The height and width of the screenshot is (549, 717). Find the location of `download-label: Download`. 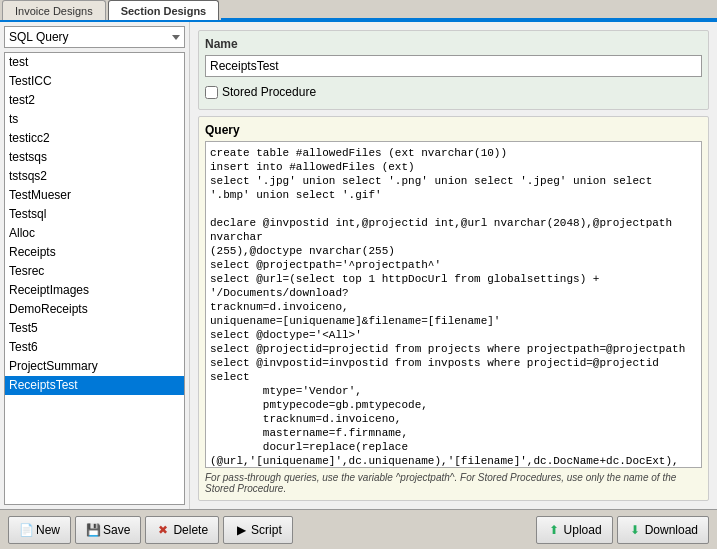

download-label: Download is located at coordinates (672, 530).